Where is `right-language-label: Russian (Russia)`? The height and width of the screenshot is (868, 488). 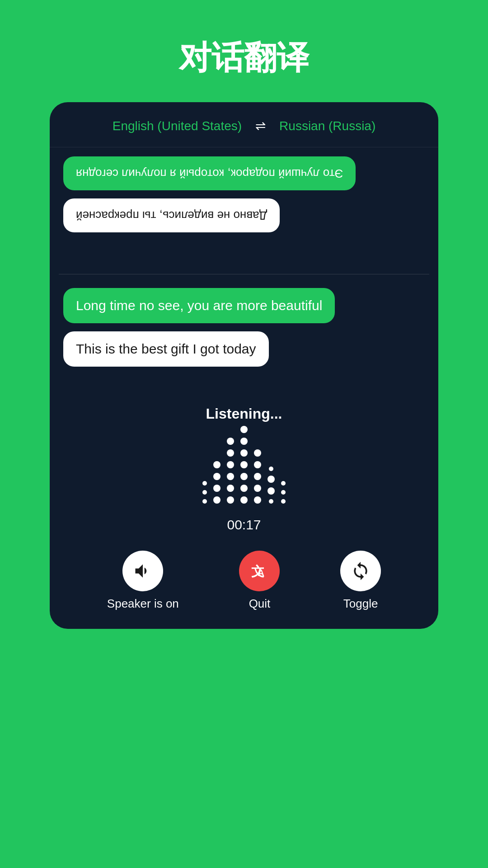
right-language-label: Russian (Russia) is located at coordinates (327, 126).